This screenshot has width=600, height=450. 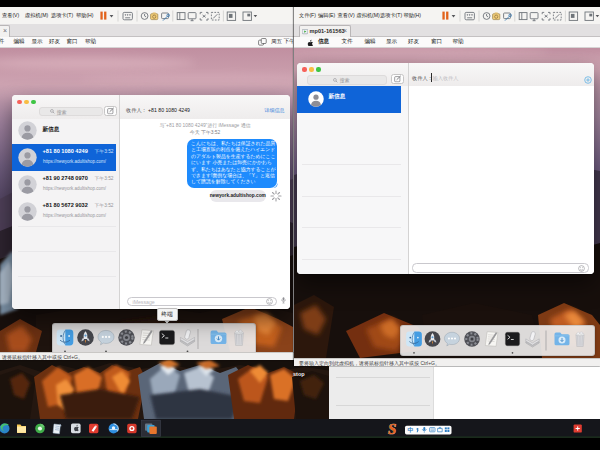 What do you see at coordinates (64, 132) in the screenshot?
I see `conversation-row-new: 新信息` at bounding box center [64, 132].